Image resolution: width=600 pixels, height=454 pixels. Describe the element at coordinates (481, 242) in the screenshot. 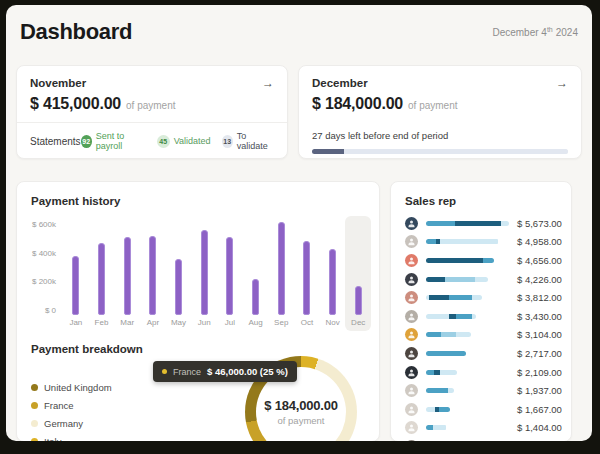

I see `sales-rep-row: $ 4,958.00` at that location.